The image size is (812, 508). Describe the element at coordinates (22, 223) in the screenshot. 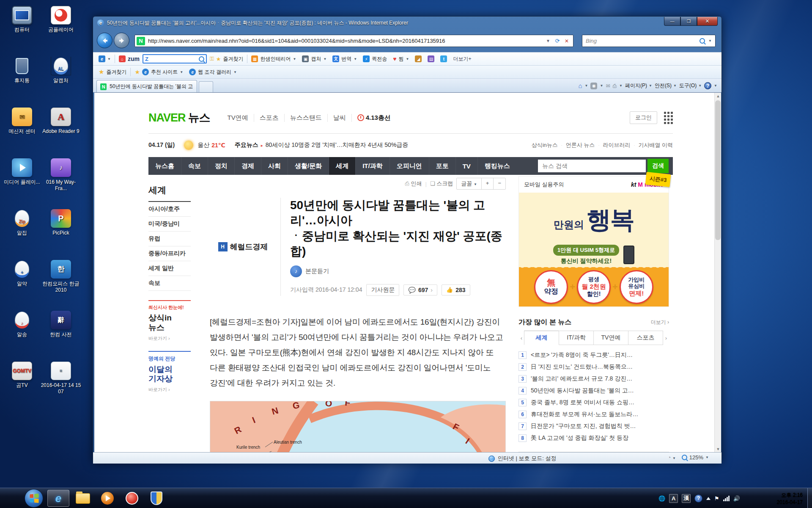

I see `desktop-icon-alzip: Zip 알집` at that location.